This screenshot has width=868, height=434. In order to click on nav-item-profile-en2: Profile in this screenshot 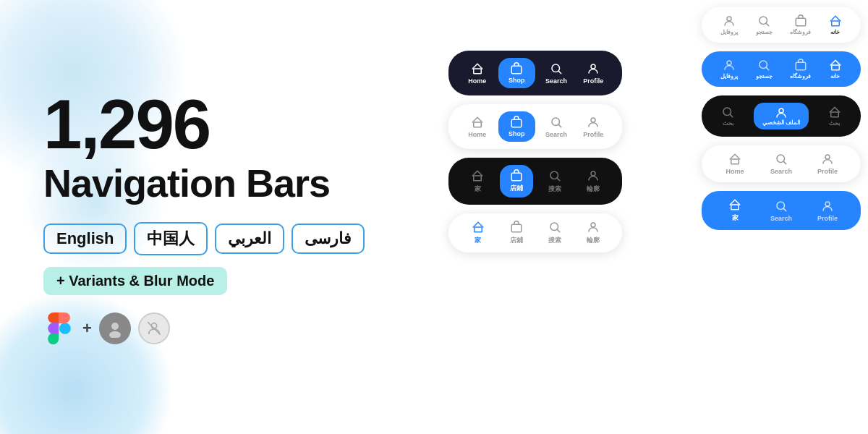, I will do `click(827, 163)`.